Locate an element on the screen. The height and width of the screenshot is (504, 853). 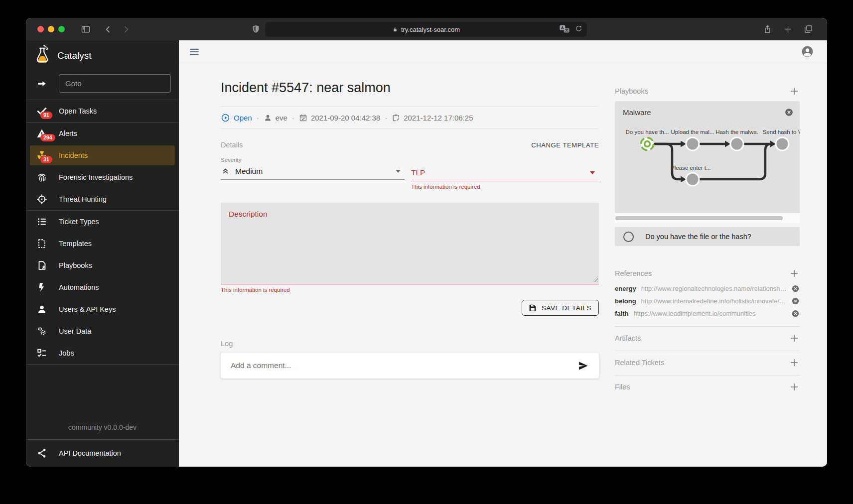
change-template-button: CHANGE TEMPLATE is located at coordinates (565, 145).